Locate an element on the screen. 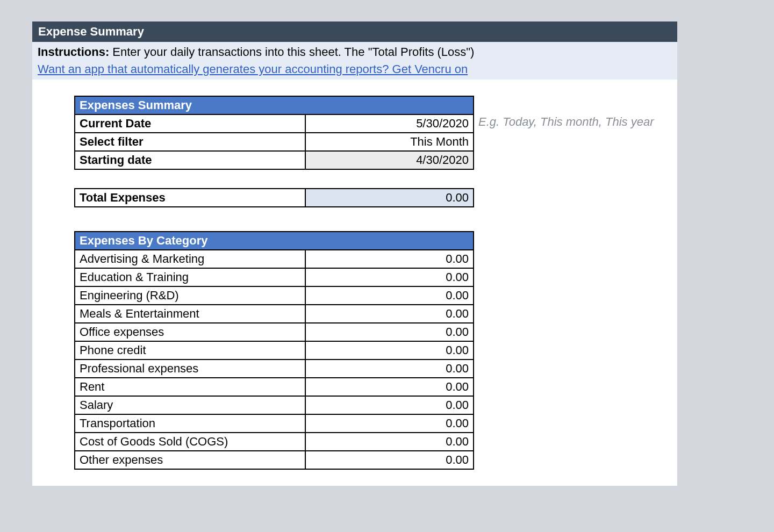 The width and height of the screenshot is (774, 532). table-row: Cost of Goods Sold (COGS) 0.00 is located at coordinates (274, 442).